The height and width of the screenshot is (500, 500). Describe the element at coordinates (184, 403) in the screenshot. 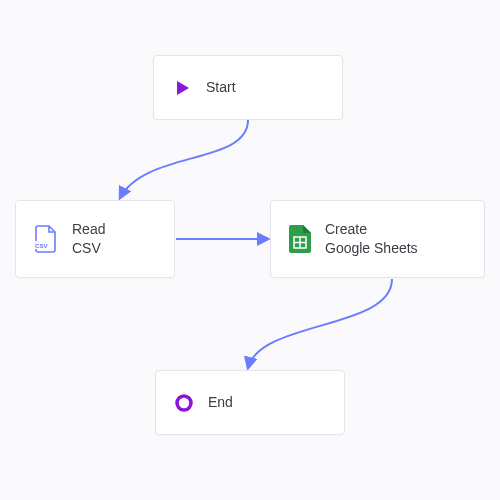

I see `end-circle-icon` at that location.